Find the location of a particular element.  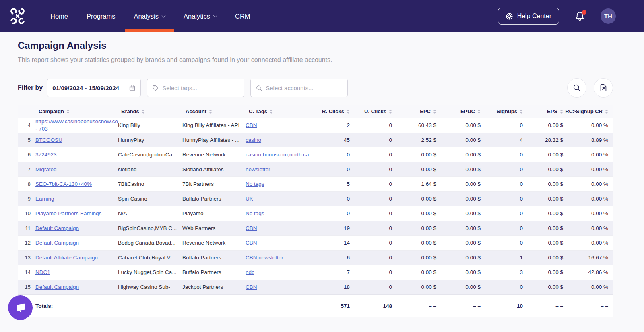

select-accounts-input is located at coordinates (299, 88).